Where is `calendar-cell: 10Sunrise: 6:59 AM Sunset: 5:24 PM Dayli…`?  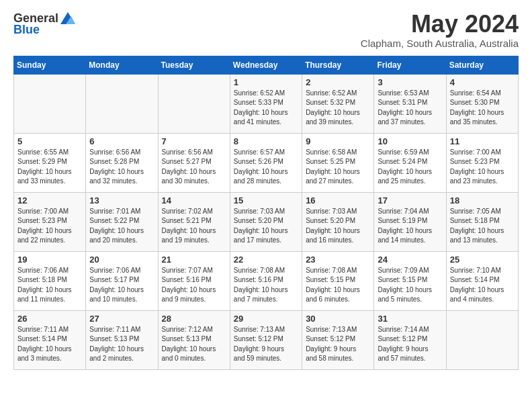
calendar-cell: 10Sunrise: 6:59 AM Sunset: 5:24 PM Dayli… is located at coordinates (410, 163).